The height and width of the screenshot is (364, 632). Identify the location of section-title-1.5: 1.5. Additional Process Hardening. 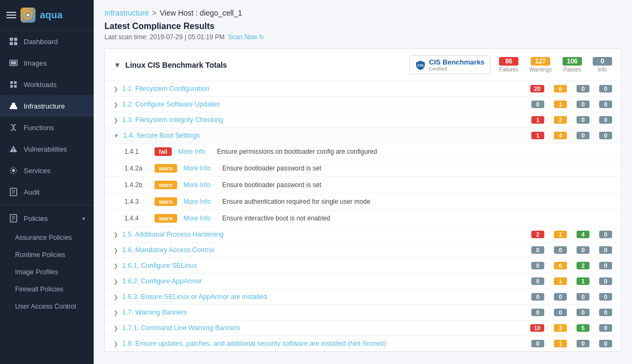
(325, 234).